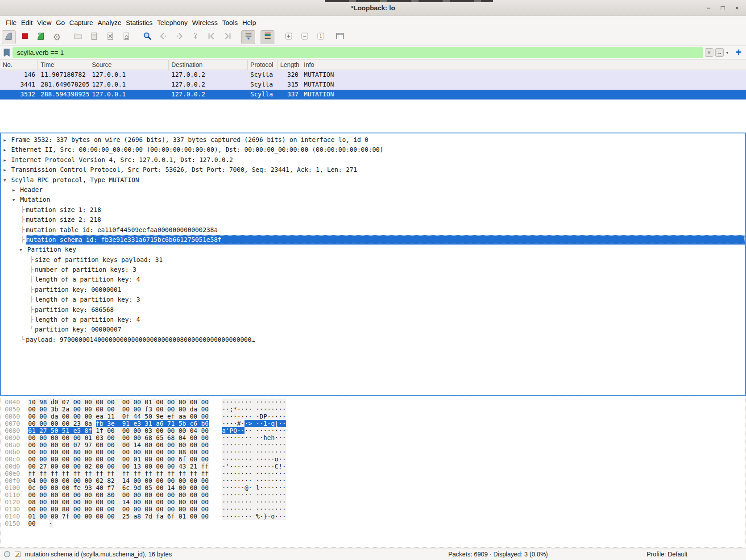 The width and height of the screenshot is (746, 560). What do you see at coordinates (373, 416) in the screenshot?
I see `hex-row: 006000 00 da 00 00 00 ea 11 0f 44 50 9e …` at bounding box center [373, 416].